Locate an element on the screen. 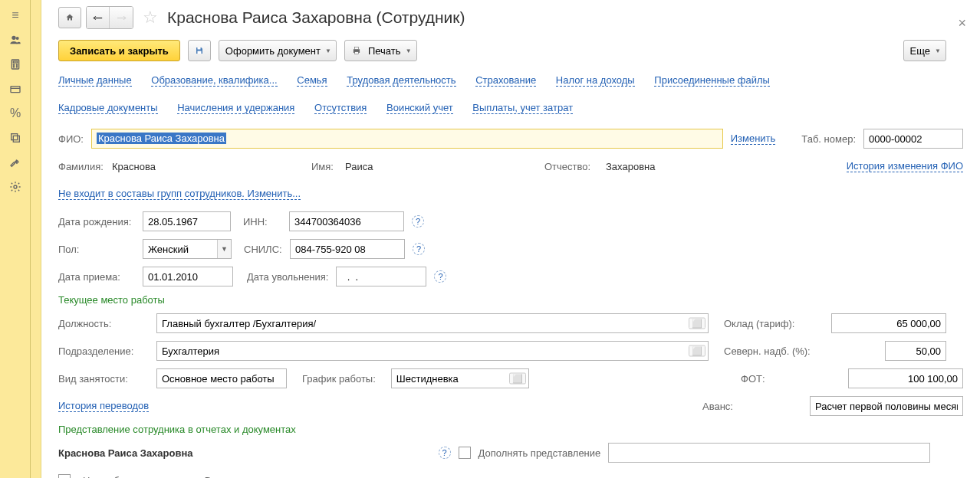  save-close-button: Записать и закрыть is located at coordinates (120, 51).